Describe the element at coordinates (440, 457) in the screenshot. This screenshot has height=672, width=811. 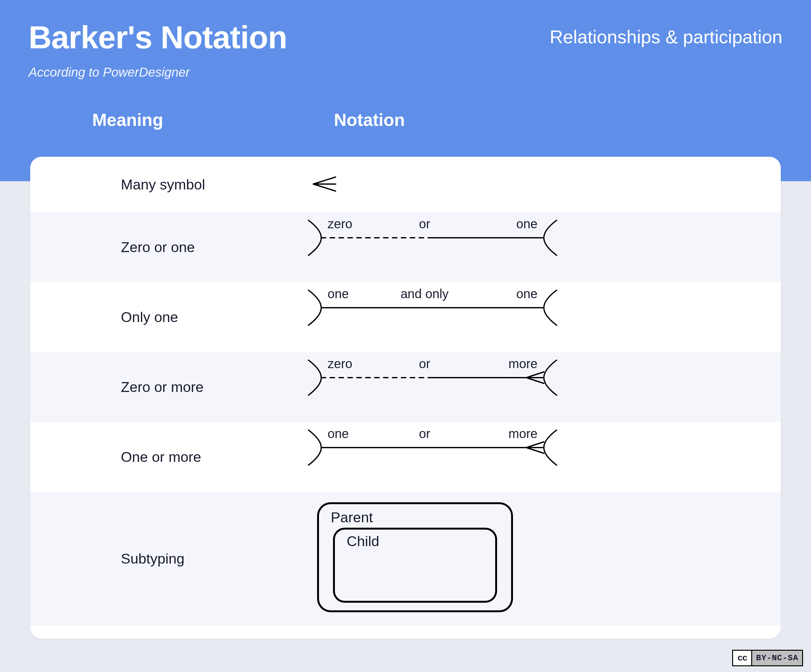
I see `relation-diagram: one or more` at that location.